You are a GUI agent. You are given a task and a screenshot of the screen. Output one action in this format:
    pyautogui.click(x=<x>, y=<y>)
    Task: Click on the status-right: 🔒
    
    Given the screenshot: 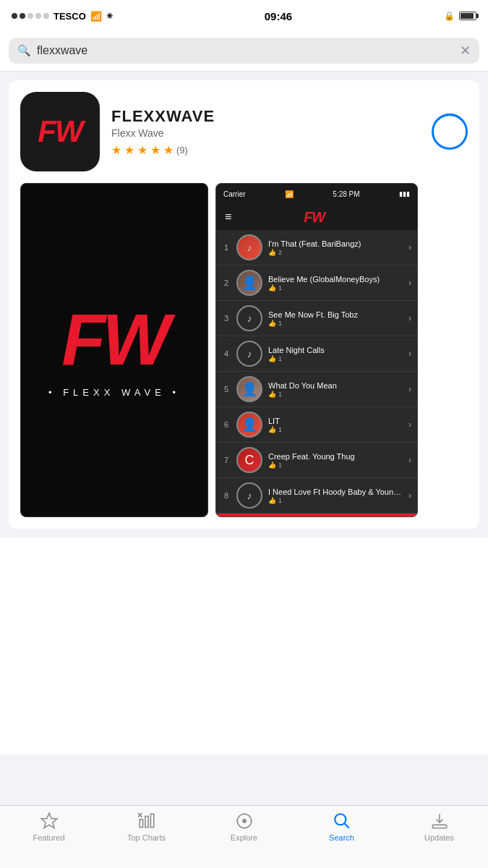 What is the action you would take?
    pyautogui.click(x=460, y=16)
    